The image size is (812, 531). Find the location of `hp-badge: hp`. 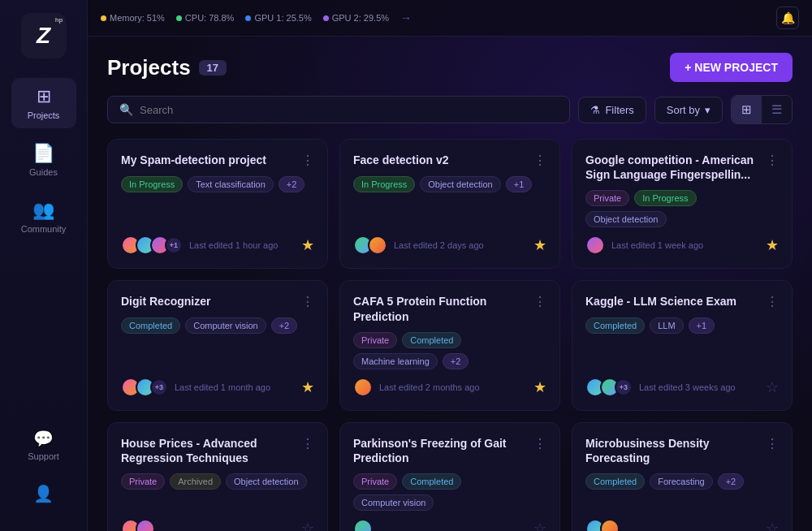

hp-badge: hp is located at coordinates (59, 19).